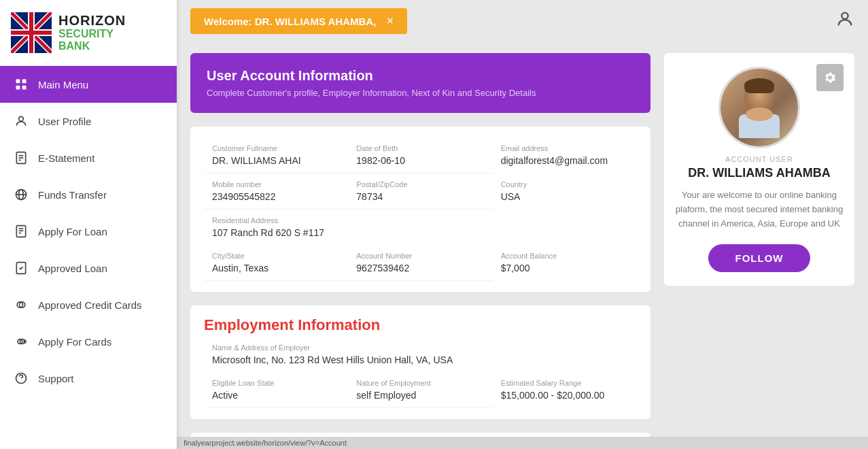 The height and width of the screenshot is (449, 868). Describe the element at coordinates (420, 155) in the screenshot. I see `user-details-grid-top: Customer Fullname DR. WILLIAMS AHAI Date…` at that location.